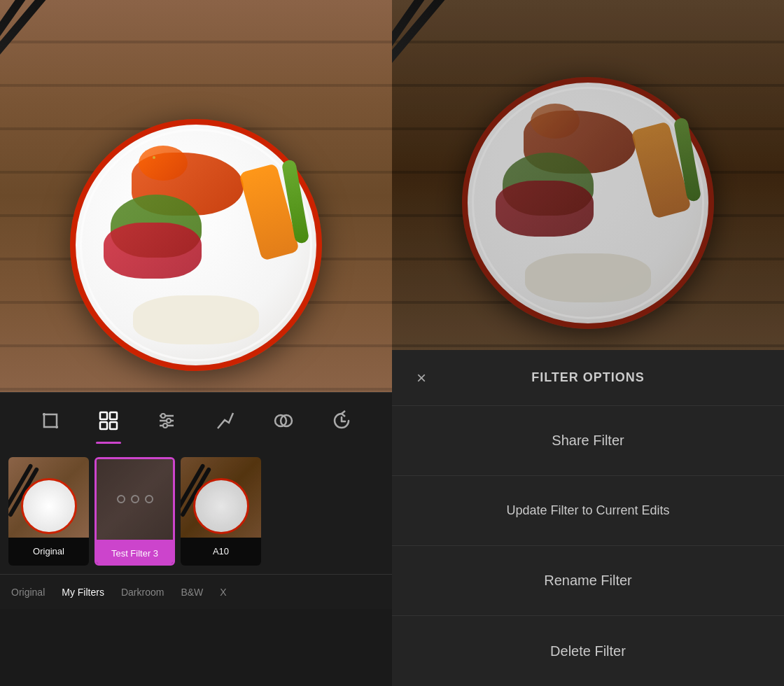  I want to click on crop-tool, so click(50, 421).